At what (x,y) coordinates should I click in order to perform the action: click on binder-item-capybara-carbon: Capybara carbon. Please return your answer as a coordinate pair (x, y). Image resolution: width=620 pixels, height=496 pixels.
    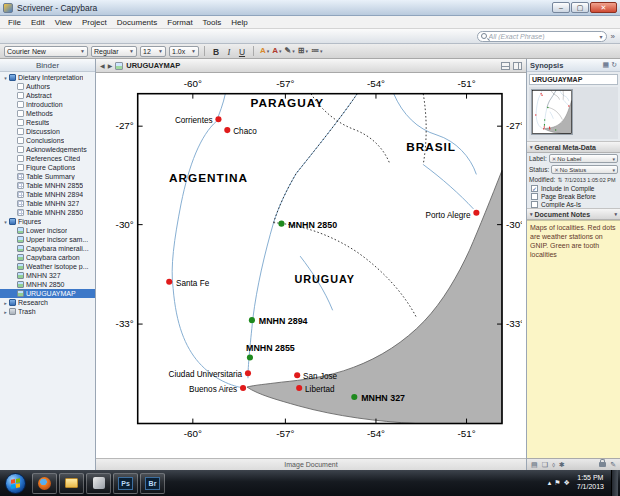
    Looking at the image, I should click on (48, 258).